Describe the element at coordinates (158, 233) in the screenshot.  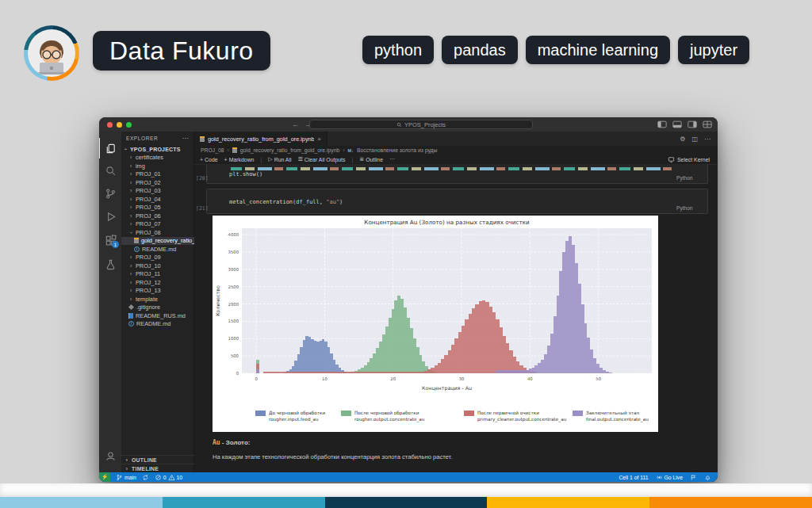
I see `tree-item-PROJ_08: ›PROJ_08` at that location.